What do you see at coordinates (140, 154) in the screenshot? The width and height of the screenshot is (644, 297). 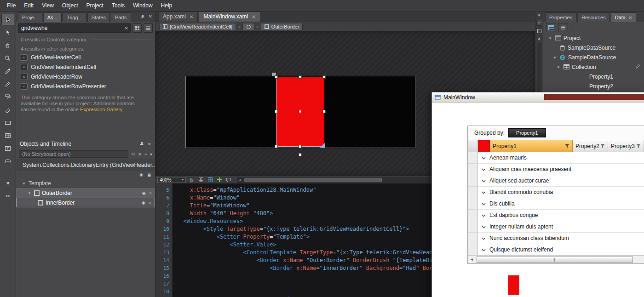 I see `close-storyboard-icon: ✕` at bounding box center [140, 154].